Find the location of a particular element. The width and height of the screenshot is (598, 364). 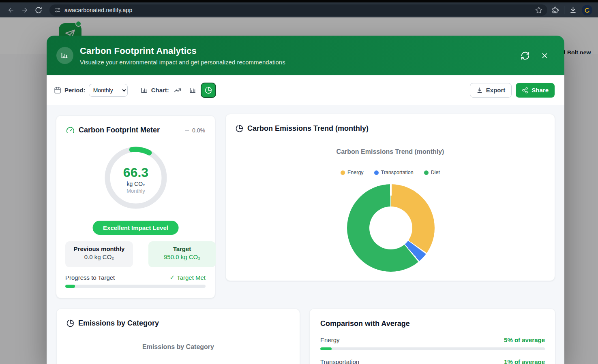

modal-header: Carbon Footprint Analytics Visualize you… is located at coordinates (306, 55).